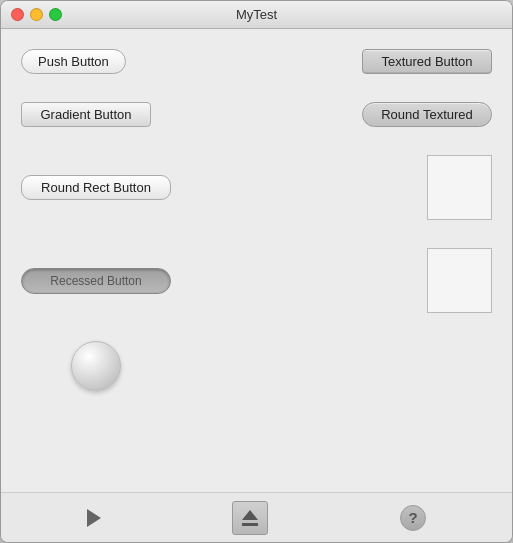 The image size is (513, 543). Describe the element at coordinates (256, 188) in the screenshot. I see `row-3: Round Rect Button` at that location.